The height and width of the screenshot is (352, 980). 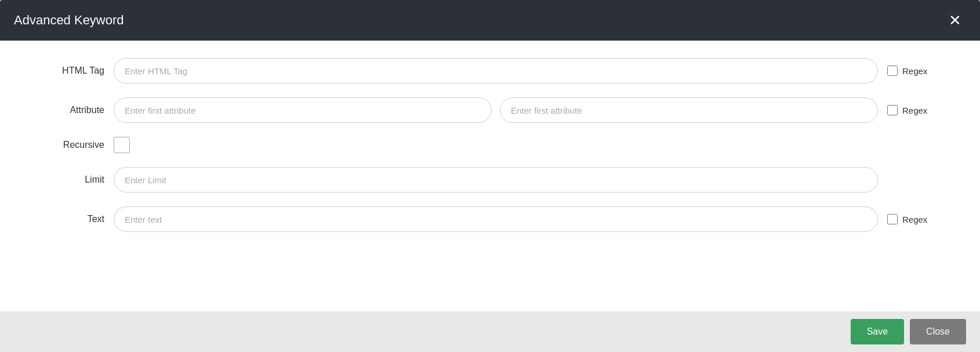 What do you see at coordinates (490, 71) in the screenshot?
I see `html-tag-row: HTML Tag Regex` at bounding box center [490, 71].